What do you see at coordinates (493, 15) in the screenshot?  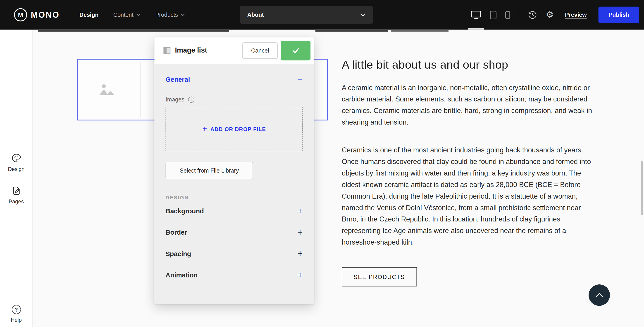 I see `tablet-icon` at bounding box center [493, 15].